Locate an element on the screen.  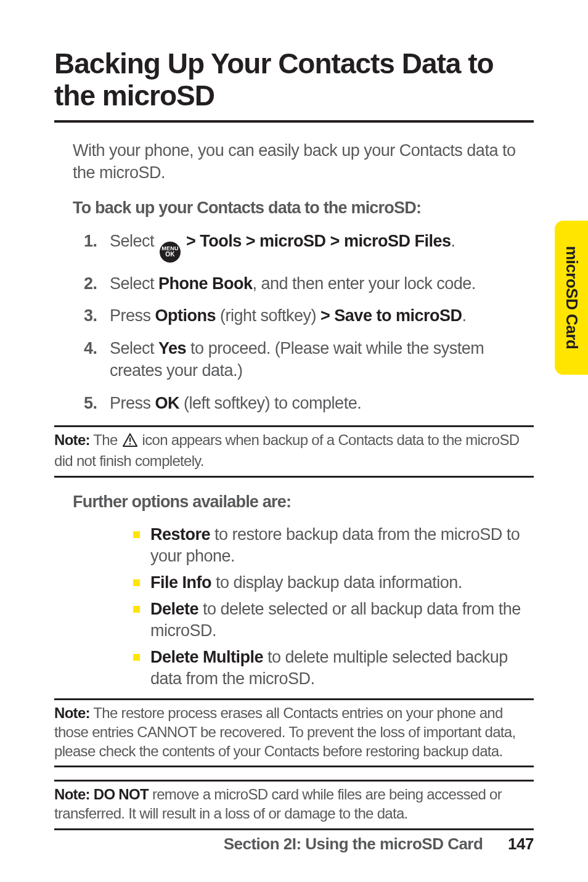
option-item: Delete to delete selected or all backup … is located at coordinates (333, 620).